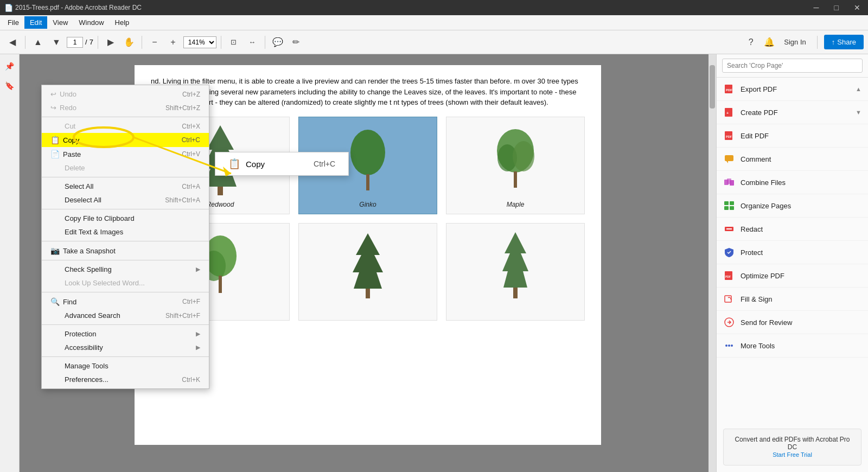 This screenshot has height=472, width=868. What do you see at coordinates (729, 136) in the screenshot?
I see `edit-pdf-icon: PDF` at bounding box center [729, 136].